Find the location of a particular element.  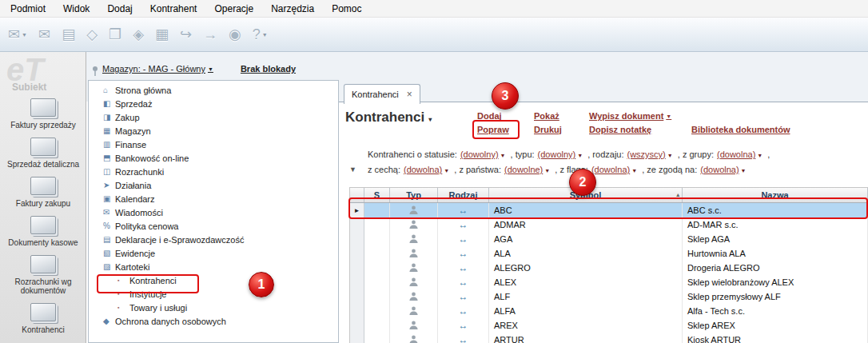

close-icon: × is located at coordinates (409, 94).